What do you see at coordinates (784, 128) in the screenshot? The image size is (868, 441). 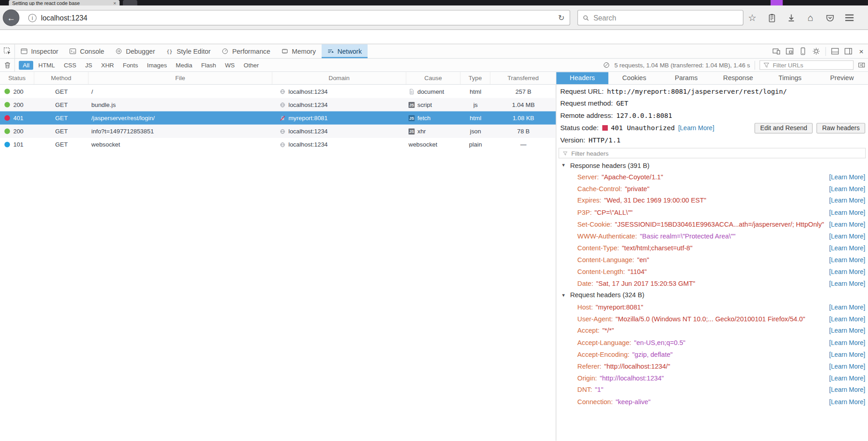 I see `edit-and-resend-button: Edit and Resend` at bounding box center [784, 128].